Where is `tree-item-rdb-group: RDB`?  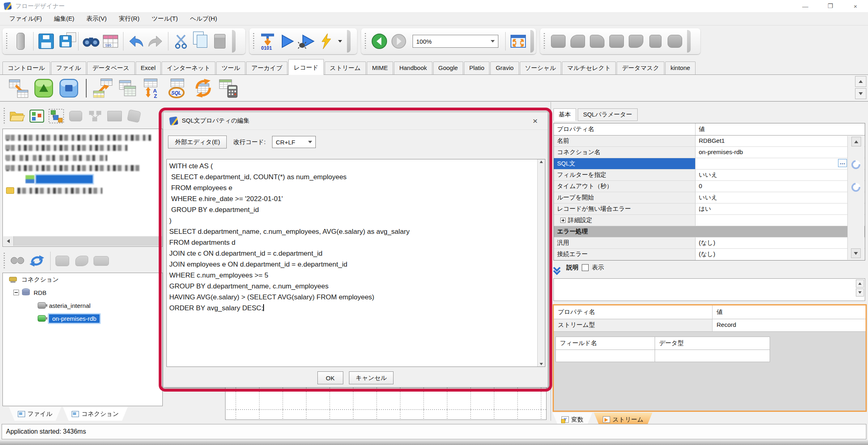
tree-item-rdb-group: RDB is located at coordinates (83, 292).